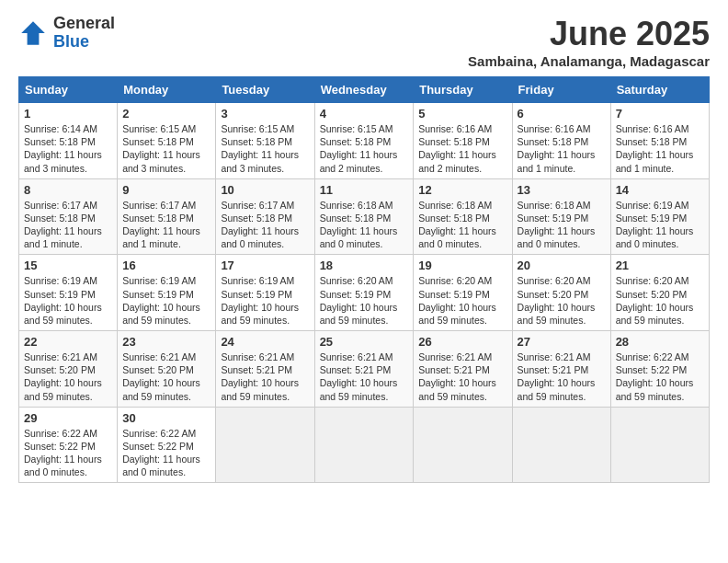  Describe the element at coordinates (364, 342) in the screenshot. I see `day-number: 25` at that location.